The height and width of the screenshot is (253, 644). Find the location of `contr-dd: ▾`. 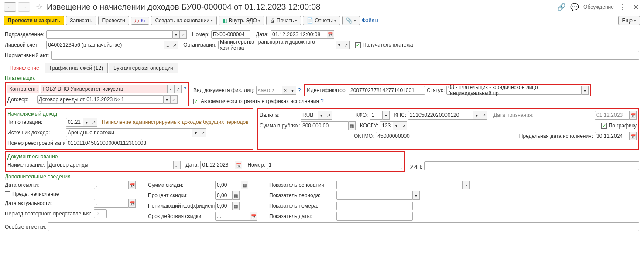

contr-dd: ▾ is located at coordinates (171, 89).